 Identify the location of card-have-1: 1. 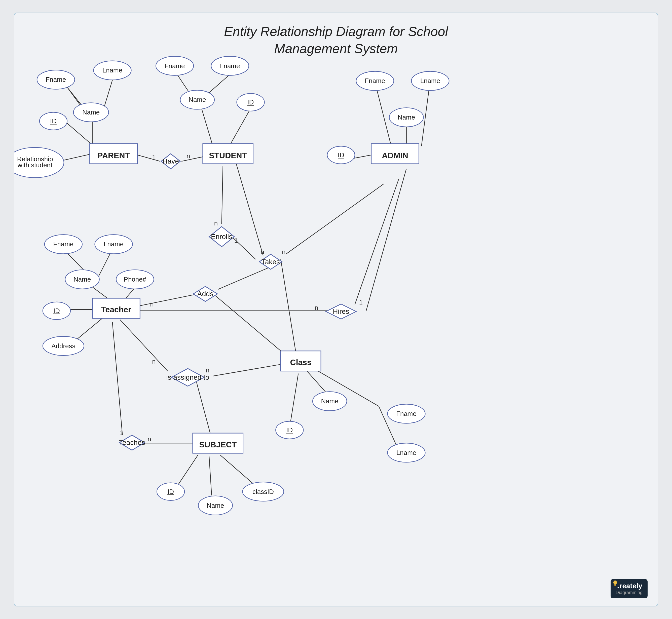
(154, 157).